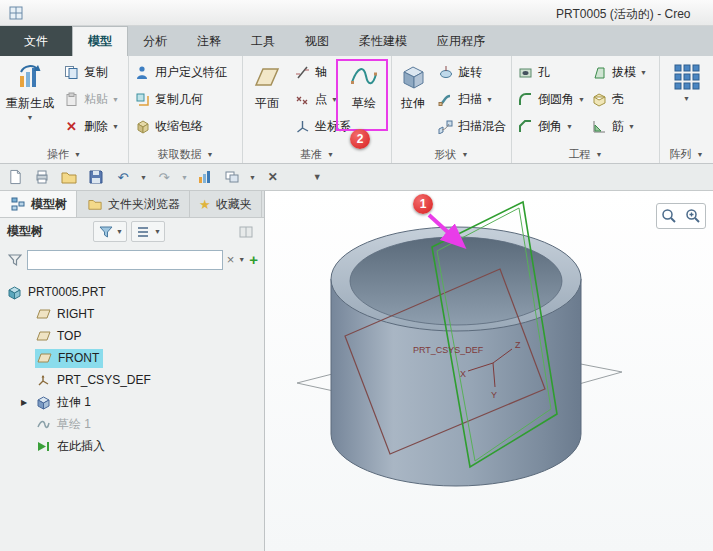 The image size is (713, 551). I want to click on revolve-button: 旋转, so click(472, 72).